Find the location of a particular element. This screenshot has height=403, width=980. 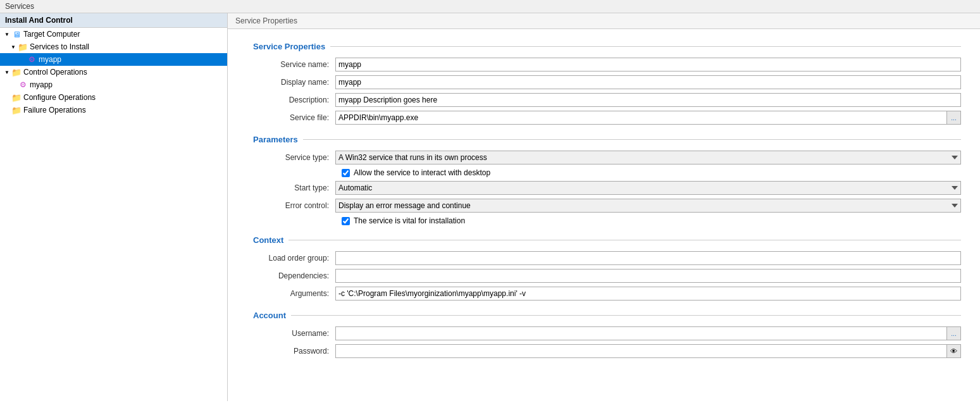

row-service-file: Service file: ... is located at coordinates (607, 118).